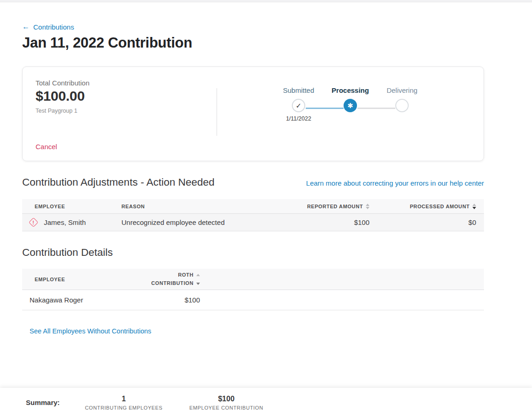 This screenshot has width=532, height=417. Describe the element at coordinates (126, 83) in the screenshot. I see `total-contribution-label: Total Contribution` at that location.